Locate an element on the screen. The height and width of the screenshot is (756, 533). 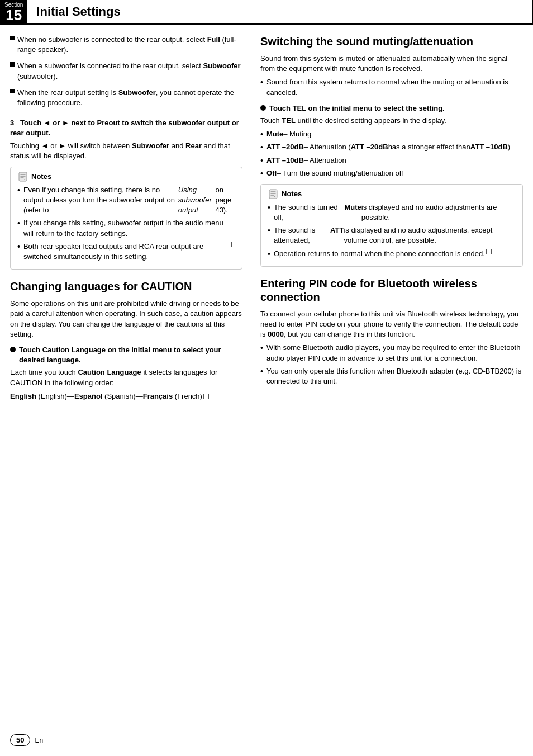
page-footer: 50 En is located at coordinates (27, 740).